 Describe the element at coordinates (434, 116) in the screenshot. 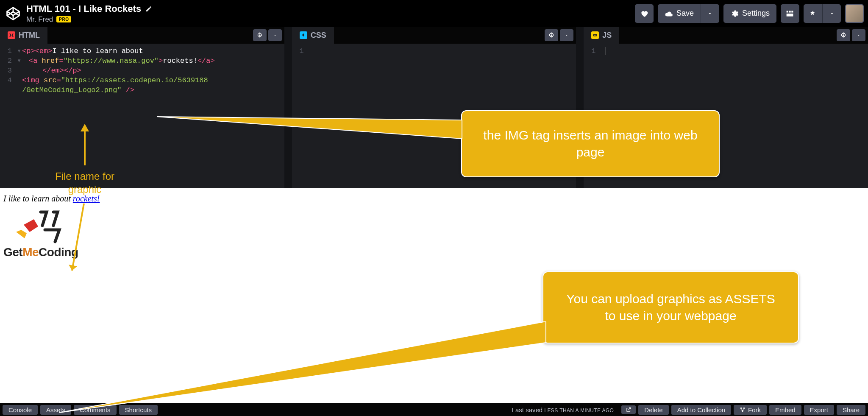

I see `css-editor: 1` at that location.